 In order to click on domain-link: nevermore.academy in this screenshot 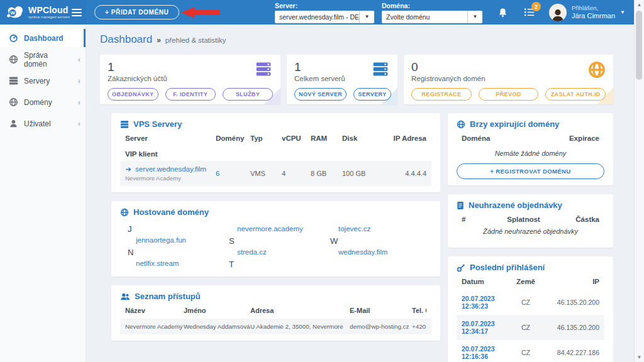, I will do `click(279, 229)`.